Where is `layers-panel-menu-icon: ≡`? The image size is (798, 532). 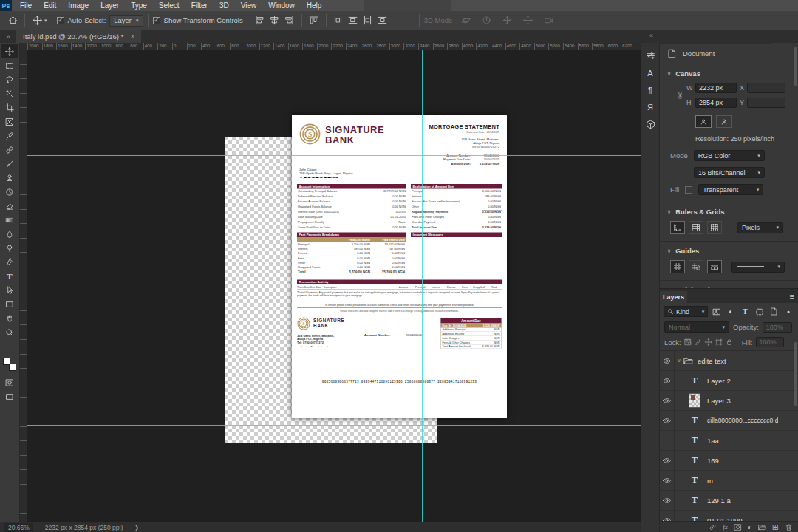
layers-panel-menu-icon: ≡ is located at coordinates (792, 297).